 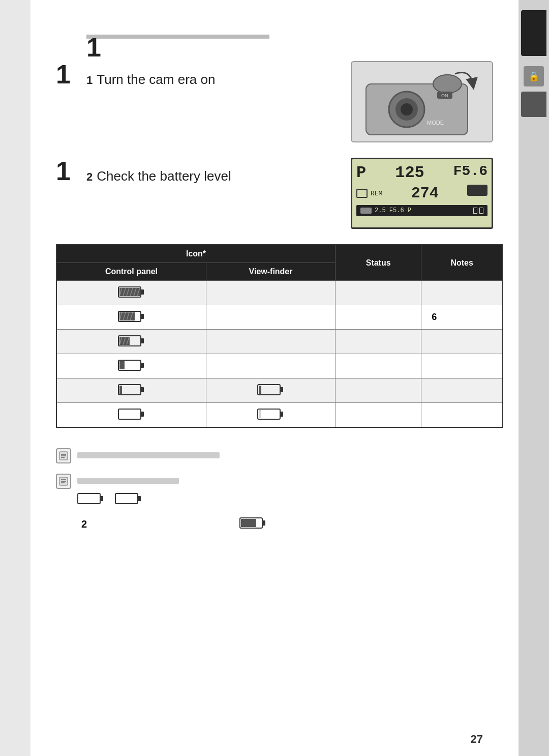 I want to click on control-panel-header: Control panel, so click(x=131, y=272).